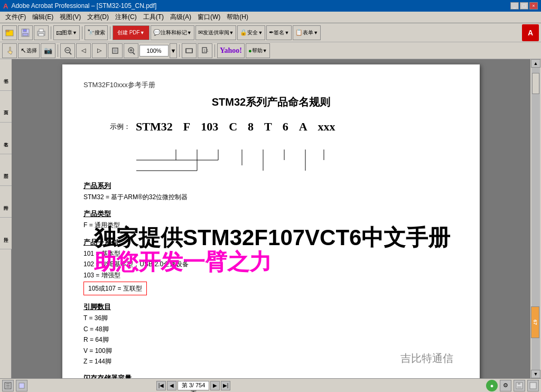 The width and height of the screenshot is (541, 392). I want to click on maximize-button: □, so click(524, 6).